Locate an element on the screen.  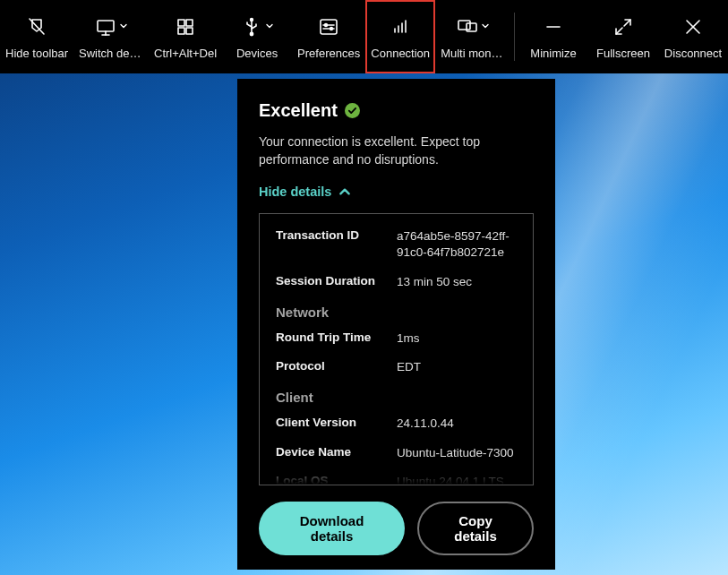
detail-key: Device Name is located at coordinates (337, 453).